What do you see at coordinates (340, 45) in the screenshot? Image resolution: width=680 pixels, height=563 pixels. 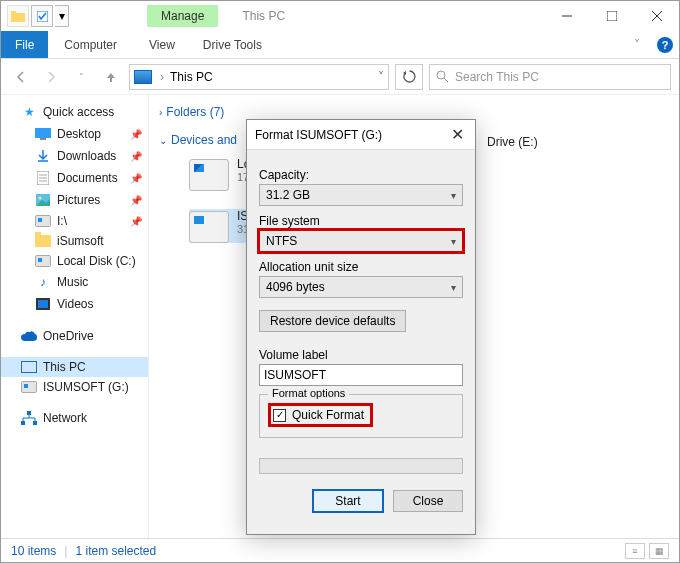 I see `ribbon: File Computer View Drive Tools ˅ ?` at bounding box center [340, 45].